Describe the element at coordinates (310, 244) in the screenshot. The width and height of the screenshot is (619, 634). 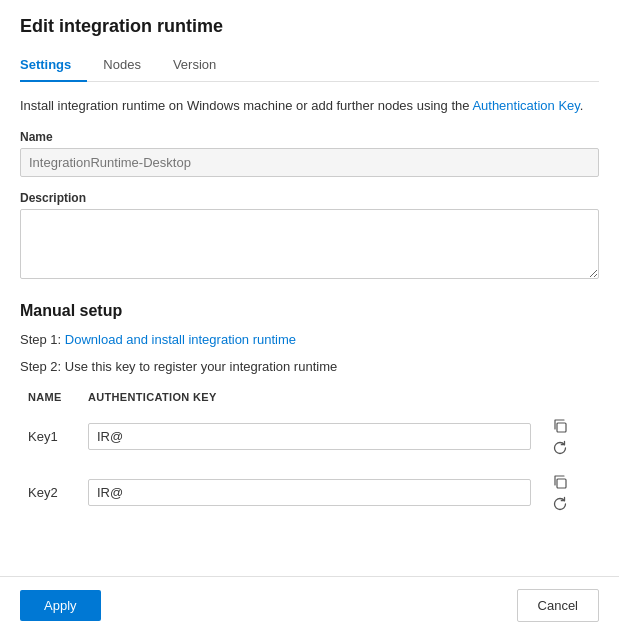
I see `description-input` at that location.